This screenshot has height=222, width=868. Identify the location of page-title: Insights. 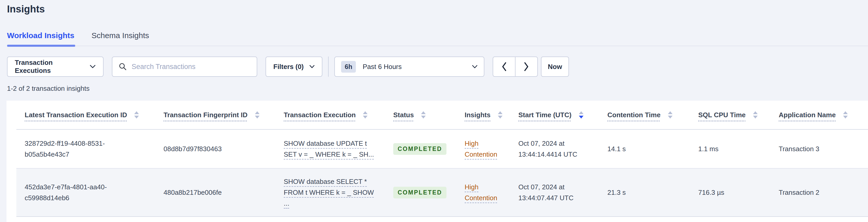
(26, 9).